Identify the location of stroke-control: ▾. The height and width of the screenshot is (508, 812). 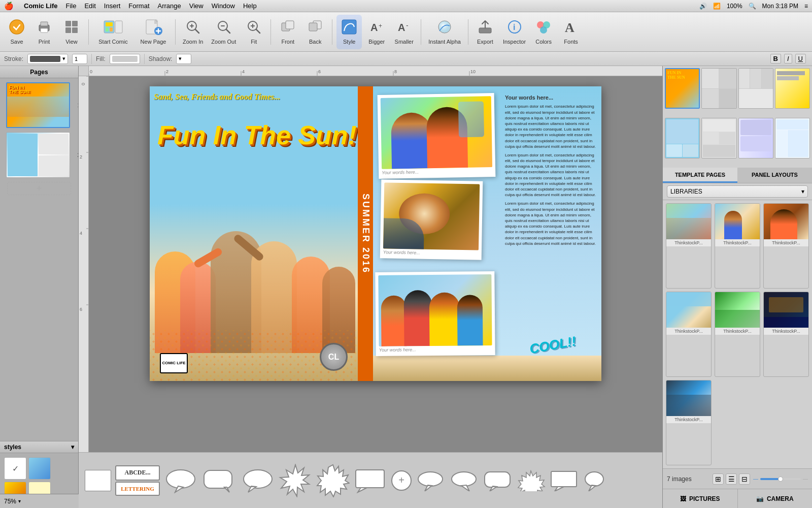
(48, 59).